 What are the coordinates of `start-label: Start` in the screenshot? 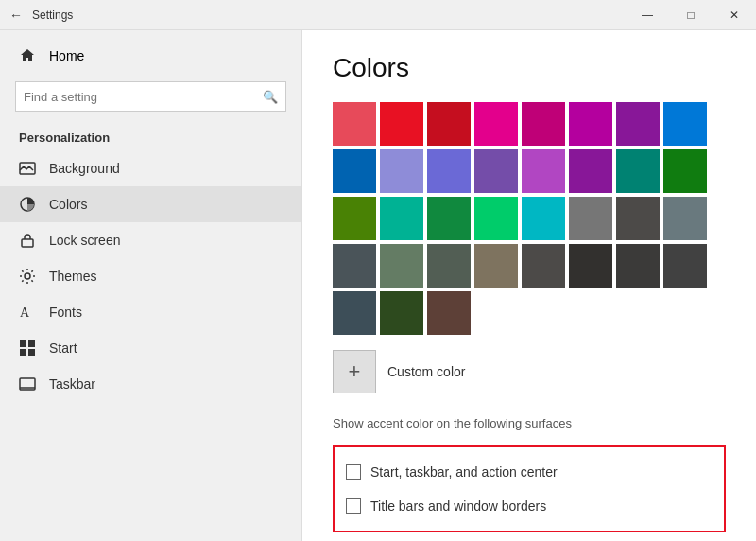 It's located at (63, 348).